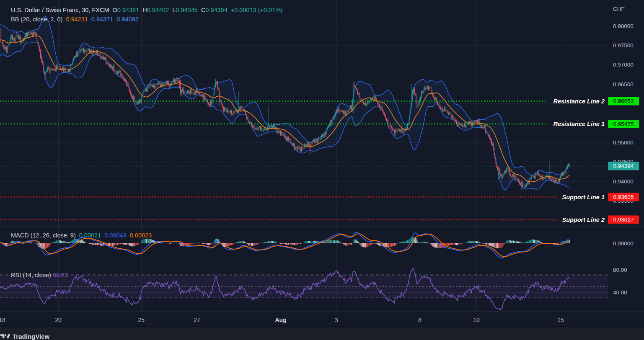 Image resolution: width=644 pixels, height=340 pixels. I want to click on svg-text: Support Line 1, so click(584, 197).